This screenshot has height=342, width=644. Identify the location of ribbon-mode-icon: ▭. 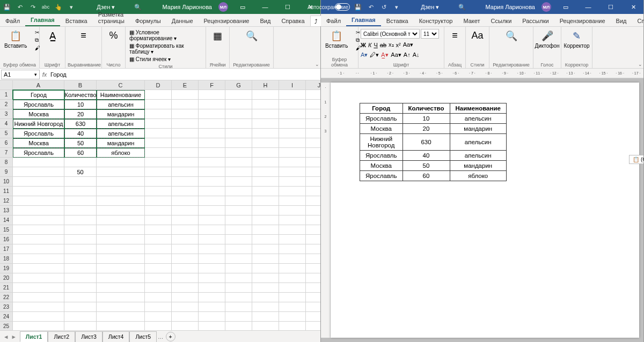
(566, 7).